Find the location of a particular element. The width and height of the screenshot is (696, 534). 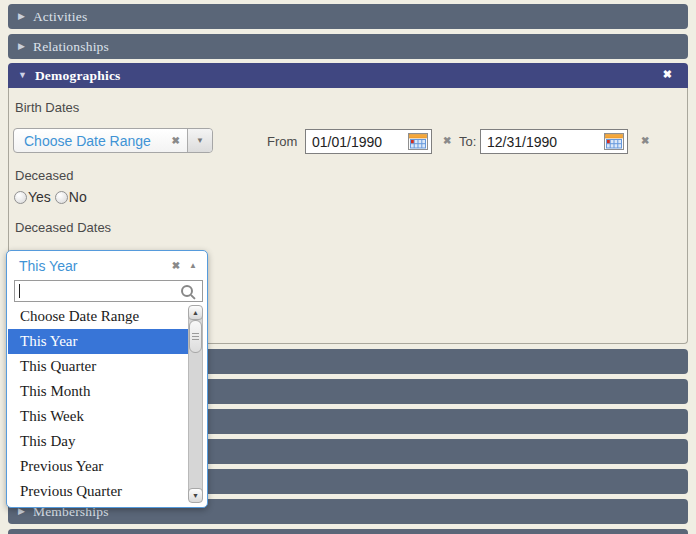

chevron-up-icon: ▲ is located at coordinates (196, 266).